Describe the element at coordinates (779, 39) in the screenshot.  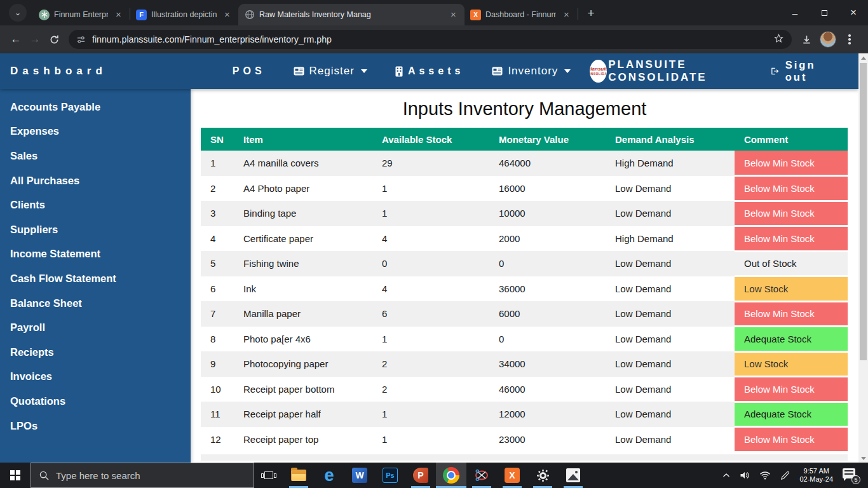
I see `bookmark-star-icon` at that location.